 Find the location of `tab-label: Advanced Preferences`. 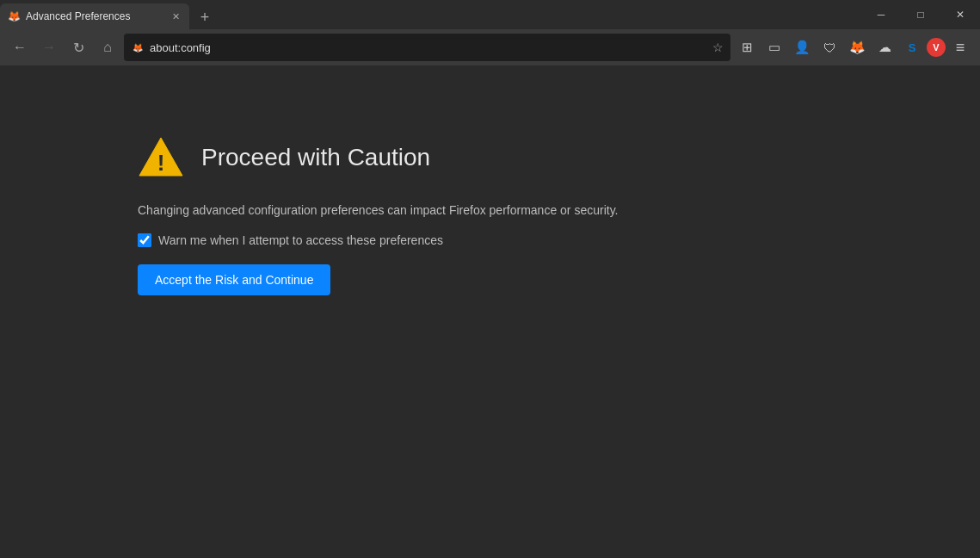

tab-label: Advanced Preferences is located at coordinates (95, 16).